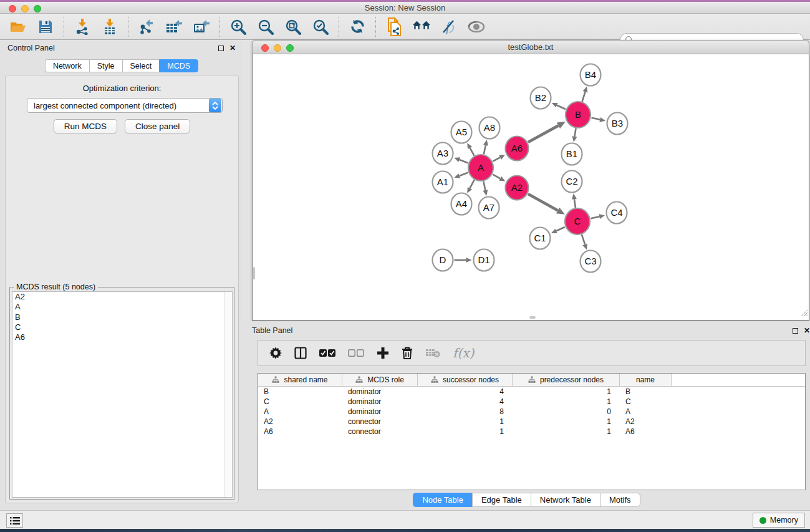  What do you see at coordinates (575, 203) in the screenshot?
I see `edge-C-C2` at bounding box center [575, 203].